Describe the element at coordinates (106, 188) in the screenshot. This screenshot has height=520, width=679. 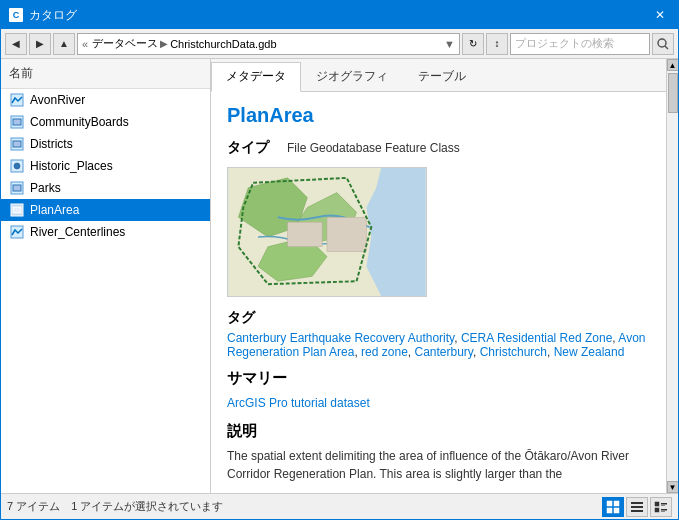
I see `list-item: Parks` at that location.